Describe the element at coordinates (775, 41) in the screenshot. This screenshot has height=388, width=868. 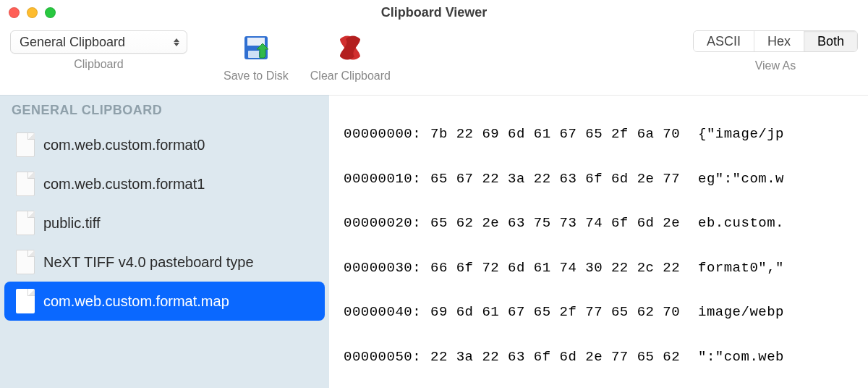
I see `view-as-segmented: ASCII Hex Both` at that location.